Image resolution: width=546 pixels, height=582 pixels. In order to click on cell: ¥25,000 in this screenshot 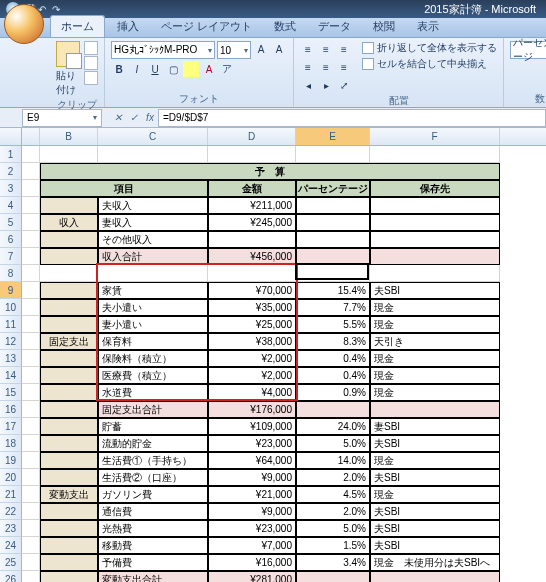, I will do `click(252, 324)`.